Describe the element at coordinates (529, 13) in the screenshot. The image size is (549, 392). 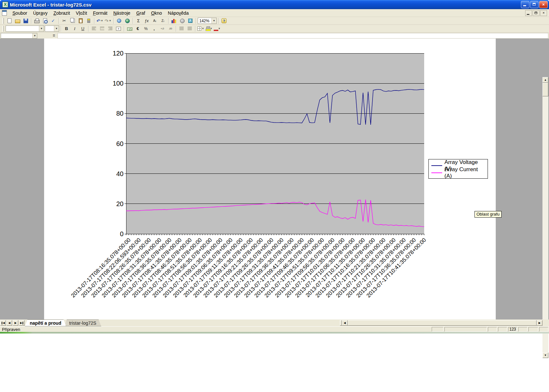
I see `workbook-minimize-button` at that location.